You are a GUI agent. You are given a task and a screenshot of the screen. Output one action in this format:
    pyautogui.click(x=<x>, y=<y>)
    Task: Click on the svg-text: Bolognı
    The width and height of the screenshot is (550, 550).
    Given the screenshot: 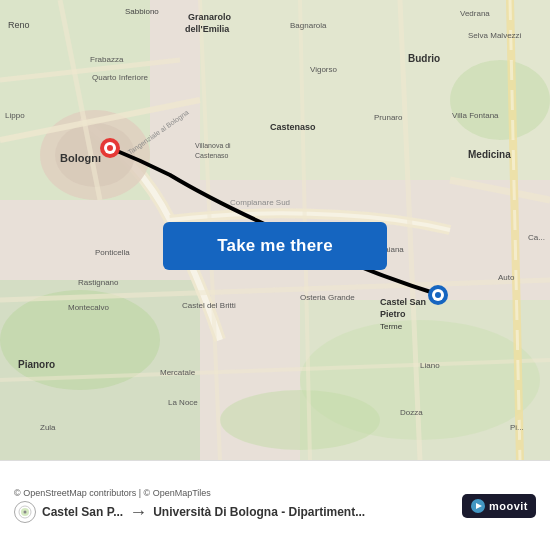 What is the action you would take?
    pyautogui.click(x=80, y=158)
    